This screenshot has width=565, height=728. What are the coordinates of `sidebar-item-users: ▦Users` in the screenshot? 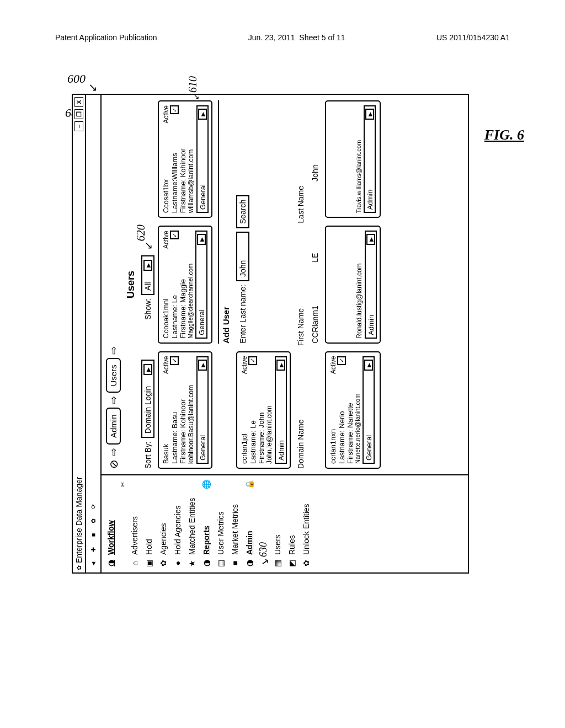 It's located at (278, 524).